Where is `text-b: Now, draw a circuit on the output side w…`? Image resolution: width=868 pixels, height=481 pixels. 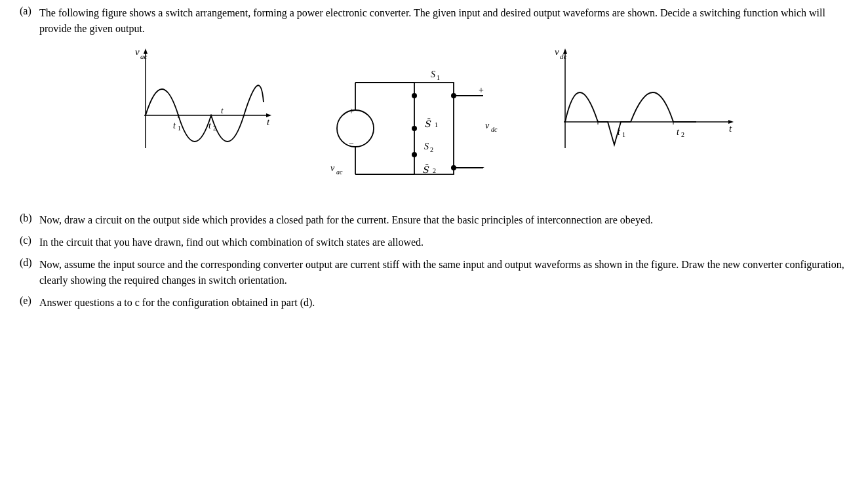
text-b: Now, draw a circuit on the output side w… is located at coordinates (444, 220).